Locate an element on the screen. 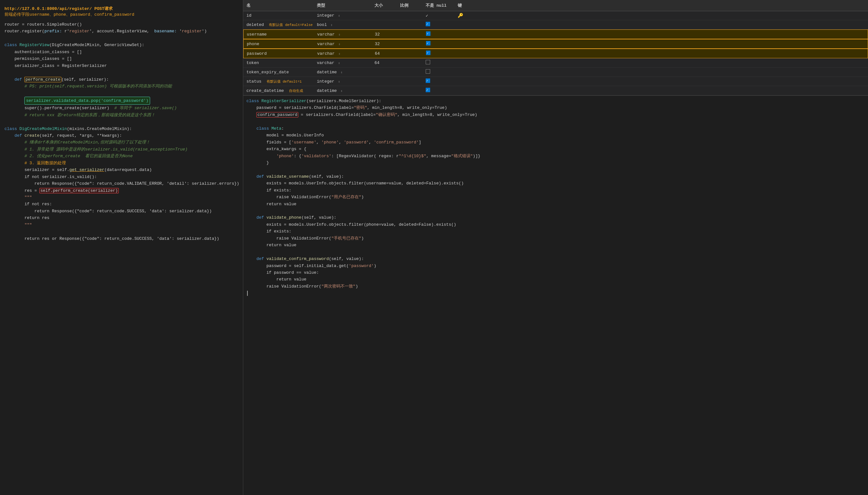 The width and height of the screenshot is (868, 495). field-name: token_expiry_date is located at coordinates (281, 72).